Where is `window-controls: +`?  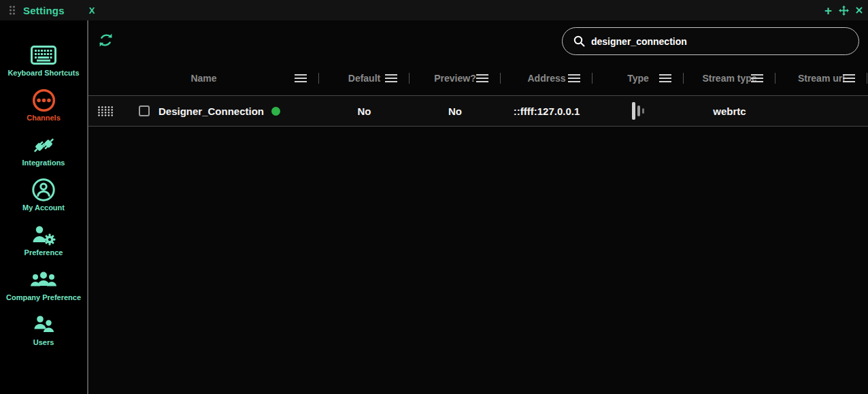
window-controls: + is located at coordinates (844, 10).